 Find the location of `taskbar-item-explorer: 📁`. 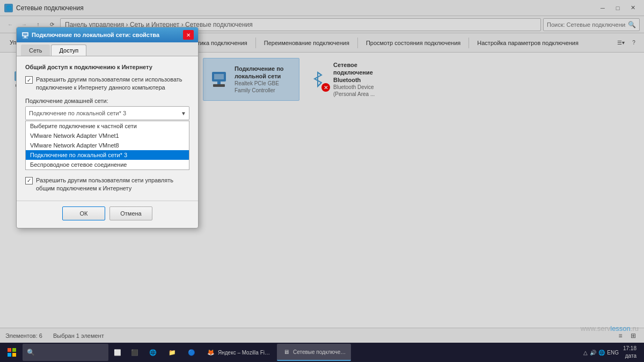

taskbar-item-explorer: 📁 is located at coordinates (172, 352).